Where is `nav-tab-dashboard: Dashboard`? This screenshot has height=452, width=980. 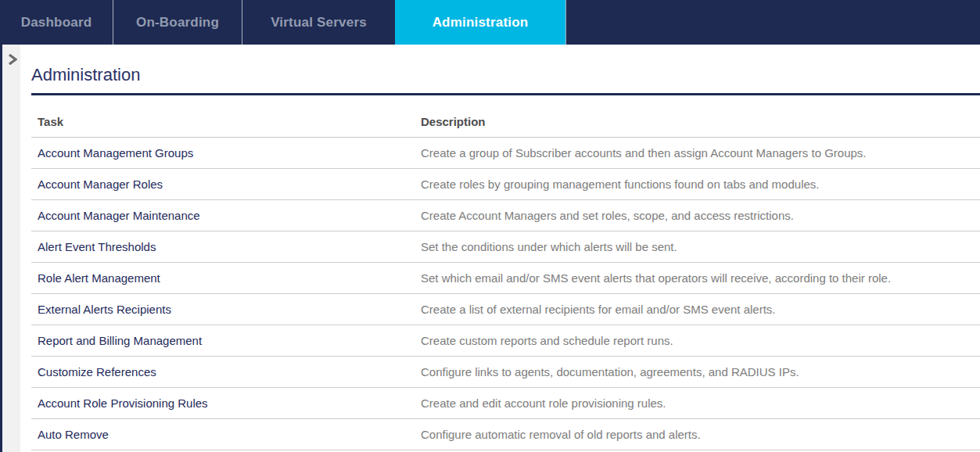
nav-tab-dashboard: Dashboard is located at coordinates (56, 22).